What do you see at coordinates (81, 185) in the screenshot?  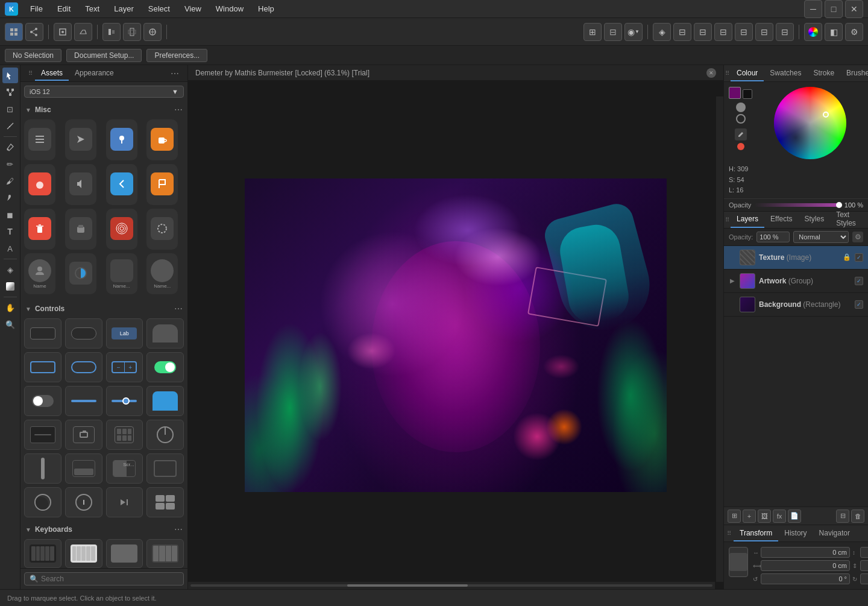 I see `asset-sound` at bounding box center [81, 185].